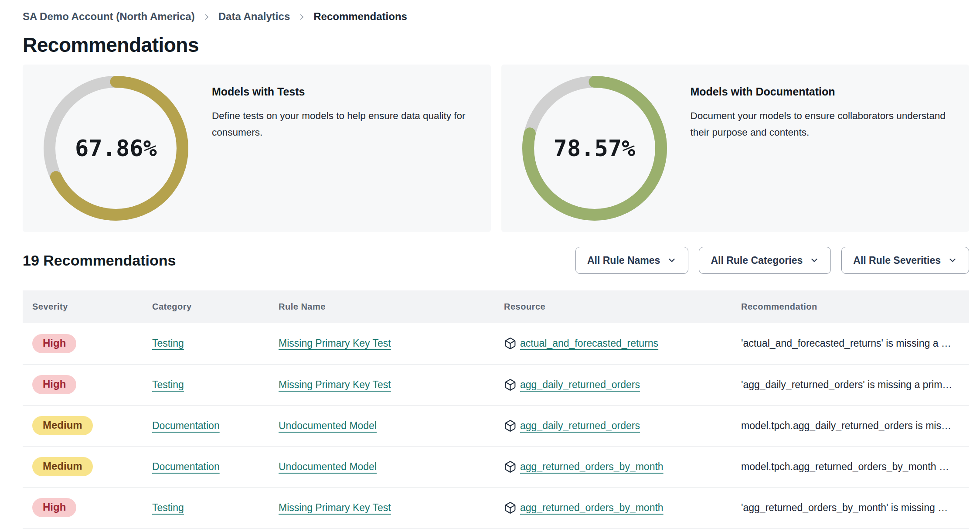 This screenshot has width=980, height=532. What do you see at coordinates (116, 148) in the screenshot?
I see `donut-chart: 67.86%` at bounding box center [116, 148].